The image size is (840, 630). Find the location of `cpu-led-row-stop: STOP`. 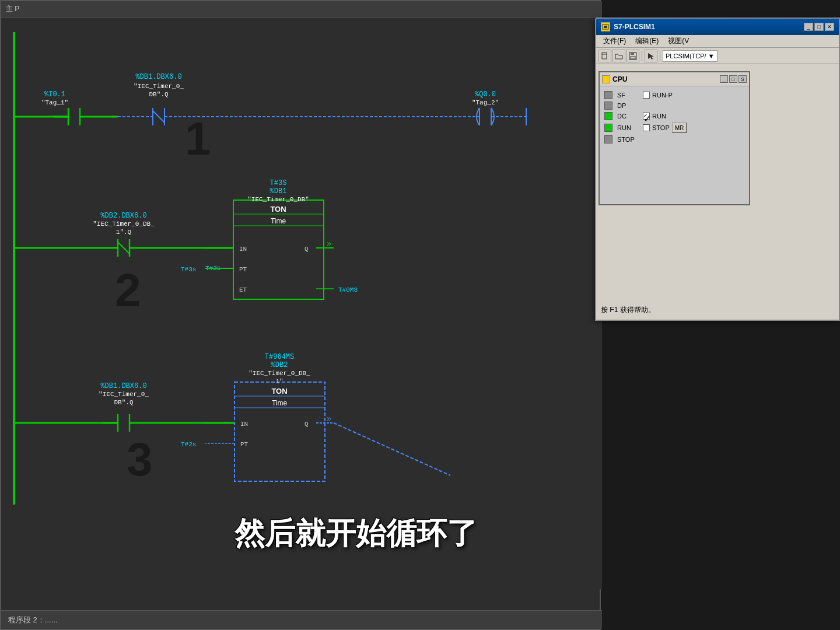

cpu-led-row-stop: STOP is located at coordinates (674, 139).